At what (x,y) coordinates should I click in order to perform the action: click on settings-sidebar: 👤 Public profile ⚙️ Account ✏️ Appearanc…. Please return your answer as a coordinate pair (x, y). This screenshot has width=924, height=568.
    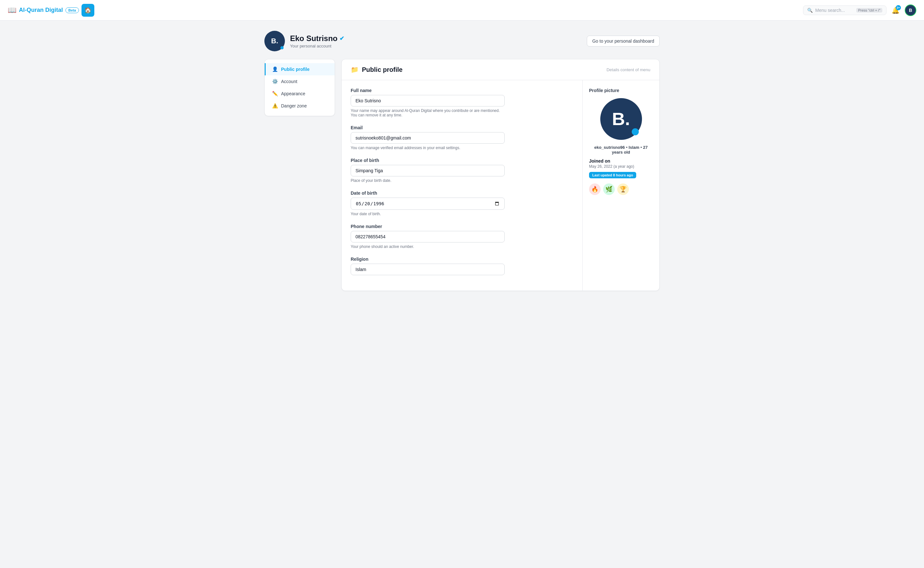
    Looking at the image, I should click on (300, 88).